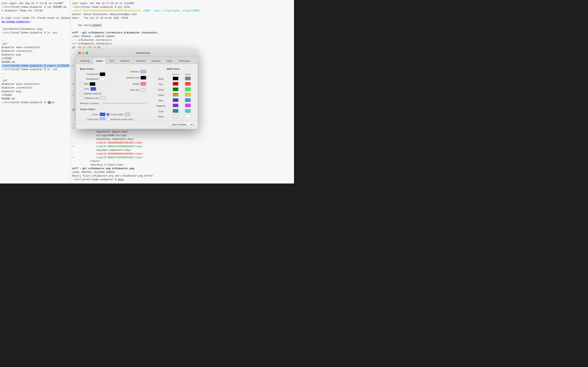  I want to click on term-line: .., so click(35, 40).